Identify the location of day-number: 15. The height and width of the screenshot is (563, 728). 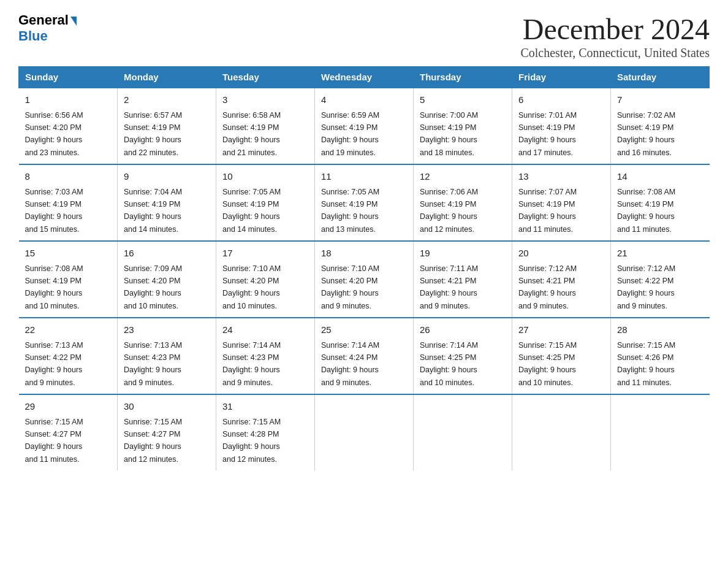
(69, 254).